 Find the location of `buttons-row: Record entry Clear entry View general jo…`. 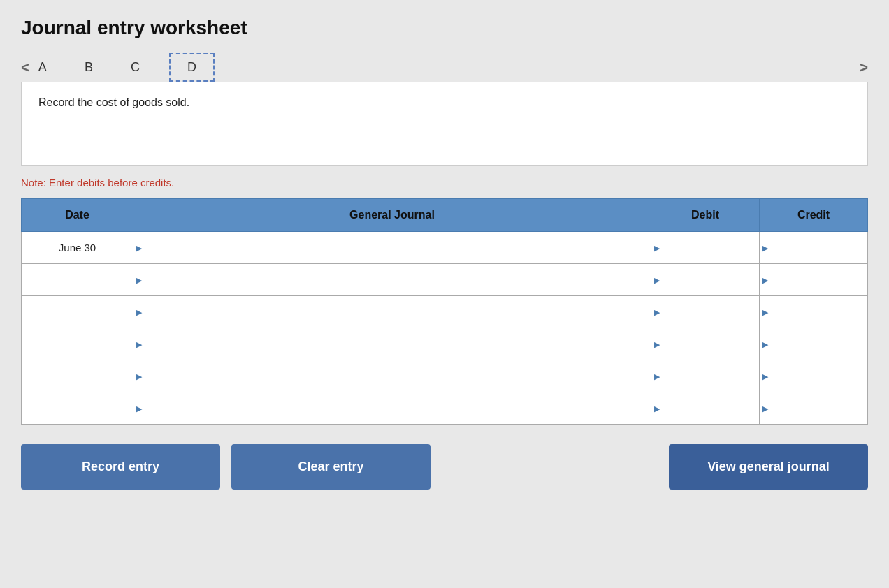

buttons-row: Record entry Clear entry View general jo… is located at coordinates (444, 466).